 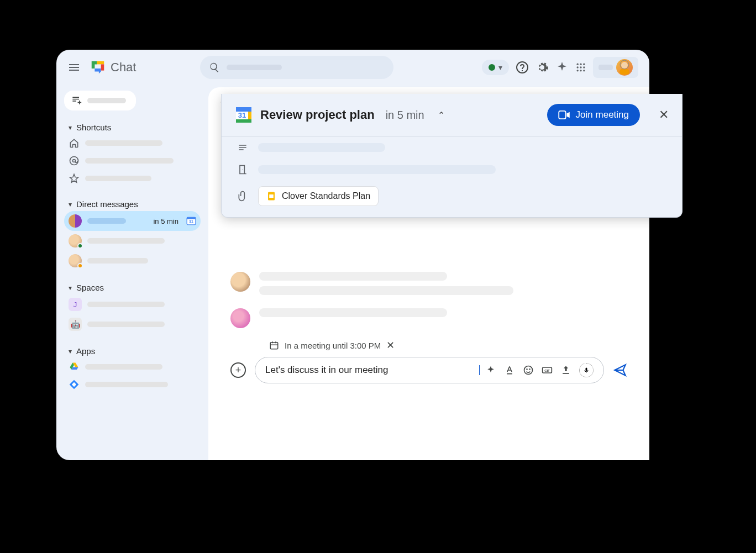 I want to click on dismiss-status-icon: ✕, so click(x=390, y=345).